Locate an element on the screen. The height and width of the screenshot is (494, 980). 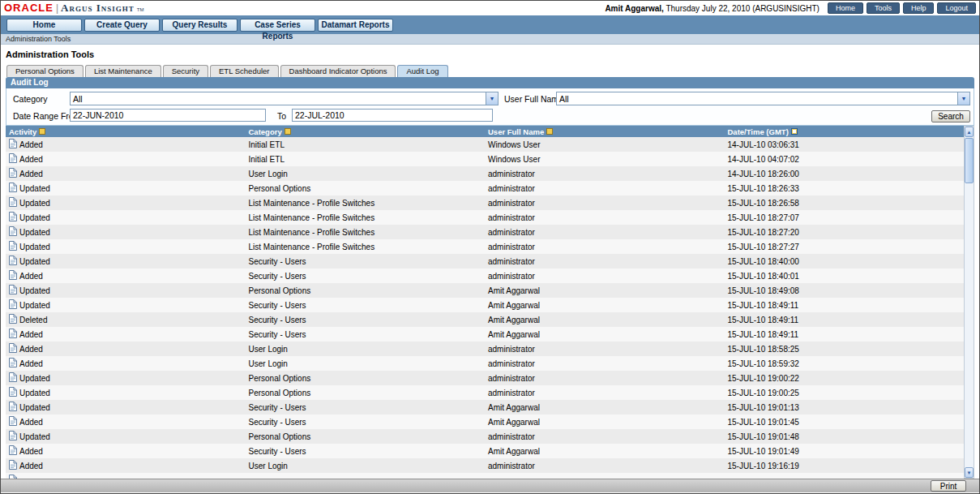
column-header-user-full-name: User Full Name is located at coordinates (605, 131).